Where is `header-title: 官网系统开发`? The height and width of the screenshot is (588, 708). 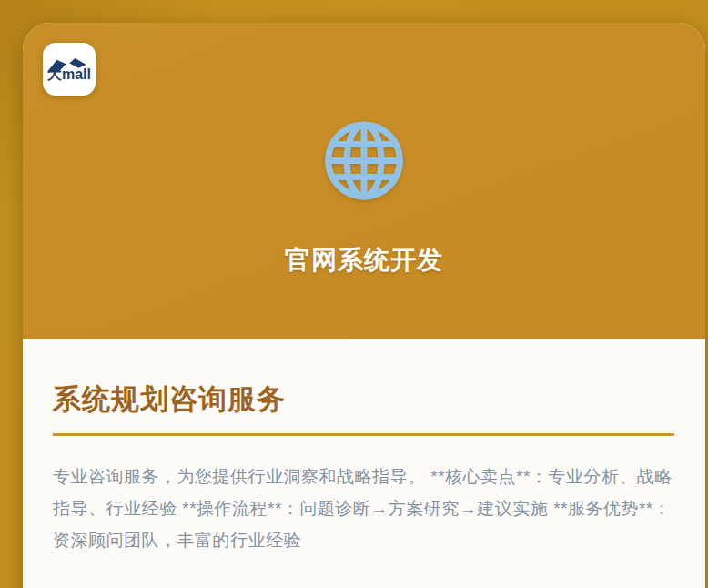
header-title: 官网系统开发 is located at coordinates (364, 260).